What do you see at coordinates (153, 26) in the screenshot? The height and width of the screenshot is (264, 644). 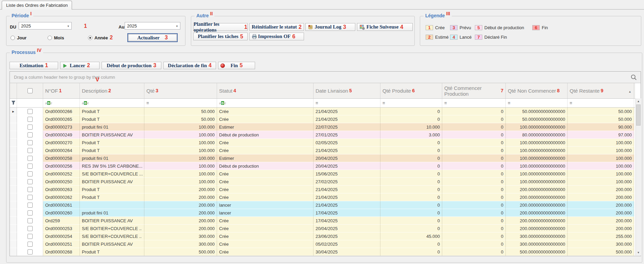 I see `to-year-combobox: 2025 ▼` at bounding box center [153, 26].